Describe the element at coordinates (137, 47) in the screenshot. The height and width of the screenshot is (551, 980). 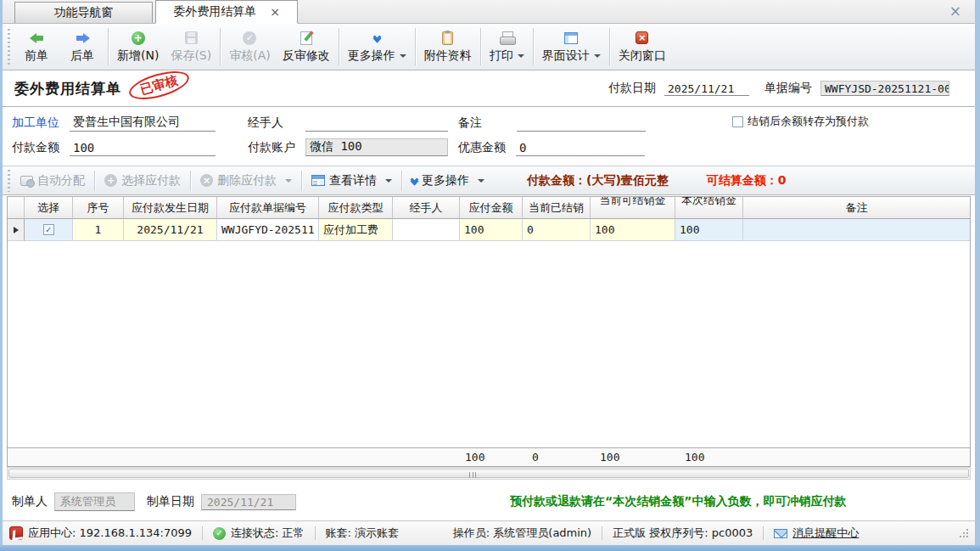
I see `add-new-button: + 新增(N)` at that location.